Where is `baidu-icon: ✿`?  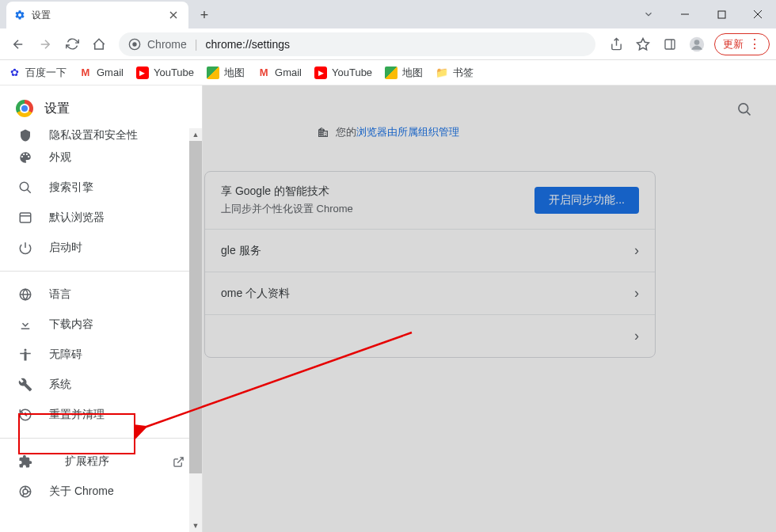 baidu-icon: ✿ is located at coordinates (14, 73).